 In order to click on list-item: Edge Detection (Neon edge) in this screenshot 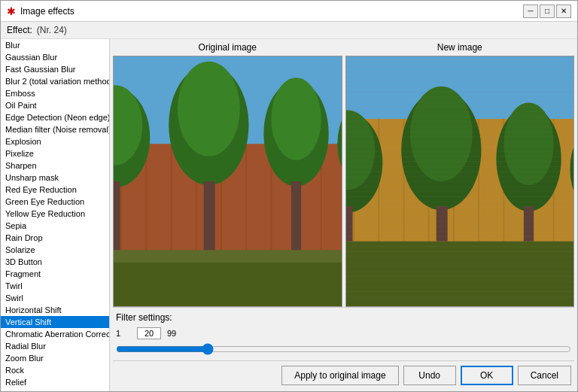, I will do `click(55, 117)`.